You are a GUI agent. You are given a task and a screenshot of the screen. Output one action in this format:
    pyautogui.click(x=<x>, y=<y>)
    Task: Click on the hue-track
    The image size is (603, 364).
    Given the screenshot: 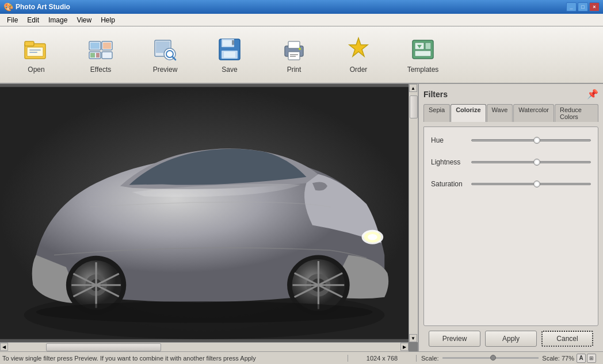 What is the action you would take?
    pyautogui.click(x=531, y=140)
    